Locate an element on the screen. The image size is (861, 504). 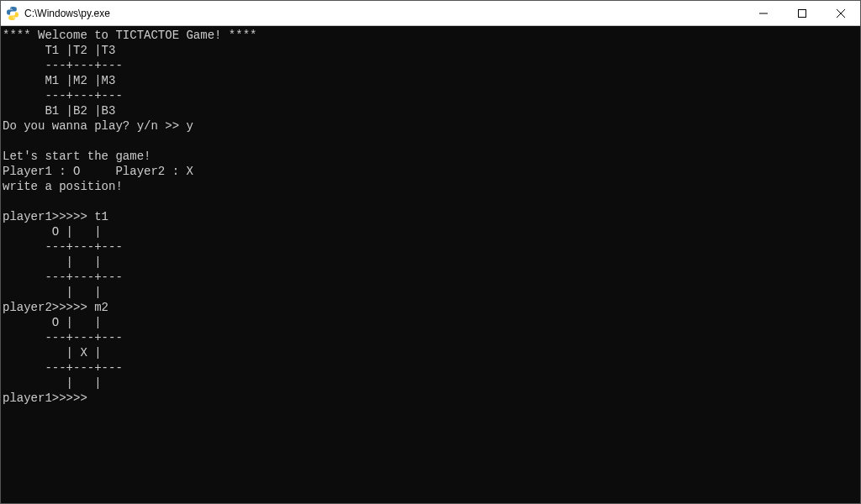
terminal-line: **** Welcome to TICTACTOE Game! **** is located at coordinates (431, 35).